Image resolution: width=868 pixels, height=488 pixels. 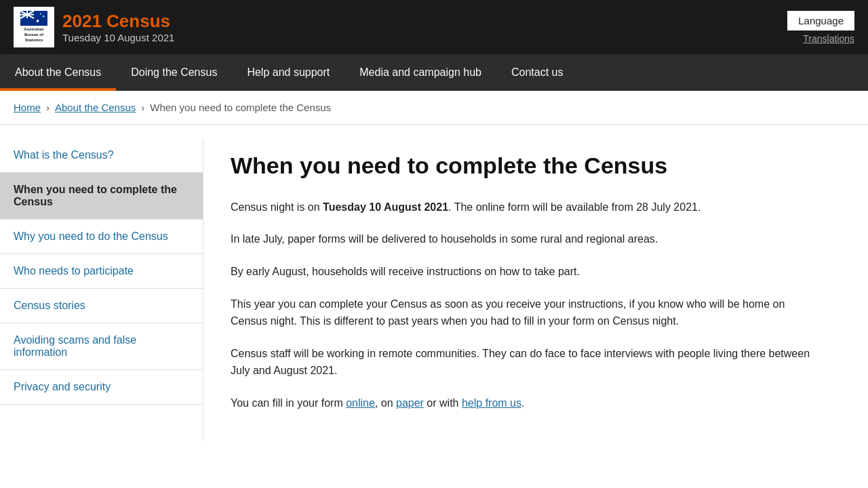 What do you see at coordinates (522, 272) in the screenshot?
I see `content-paragraph-3: By early August, households will receive…` at bounding box center [522, 272].